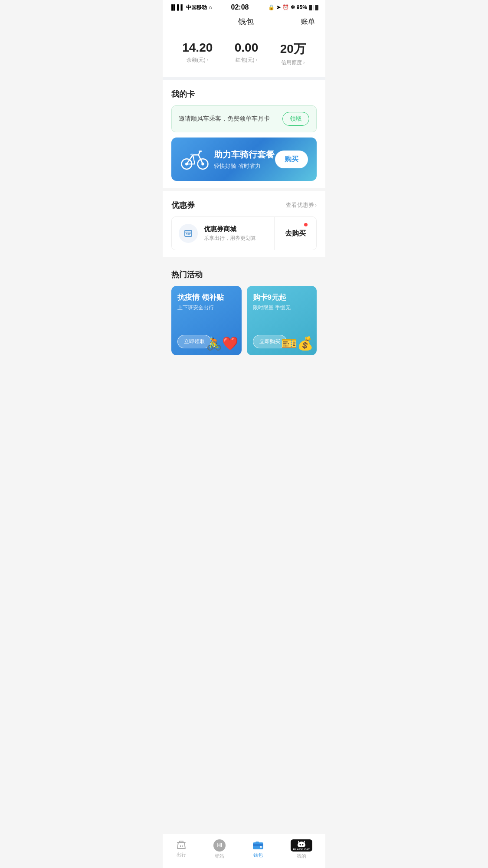 The height and width of the screenshot is (868, 488). What do you see at coordinates (223, 233) in the screenshot?
I see `coupon-card-left: 优惠券商城 乐享出行，用券更划算` at bounding box center [223, 233].